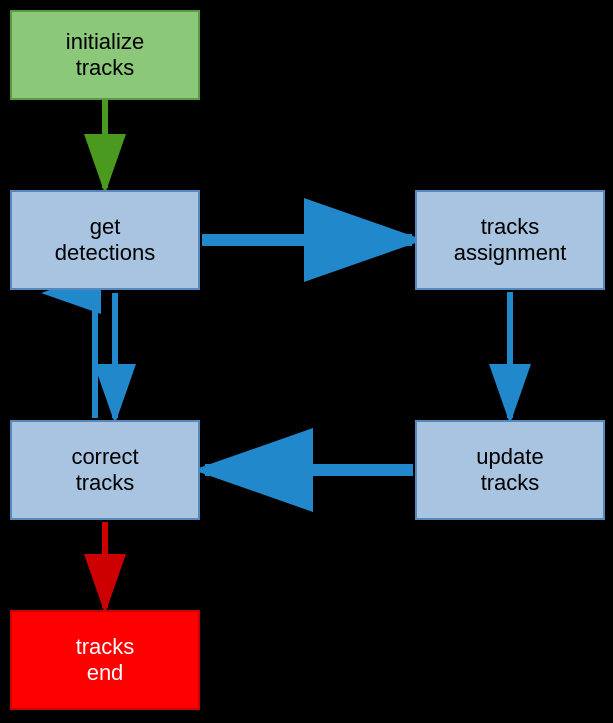  Describe the element at coordinates (105, 240) in the screenshot. I see `get-detections-label: getdetections` at that location.